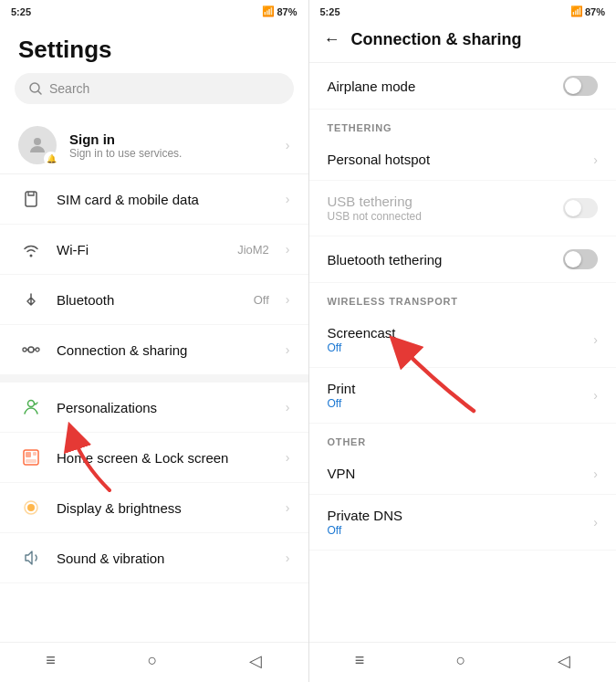 The height and width of the screenshot is (682, 616). Describe the element at coordinates (464, 298) in the screenshot. I see `wireless-header: WIRELESS TRANSPORT` at that location.